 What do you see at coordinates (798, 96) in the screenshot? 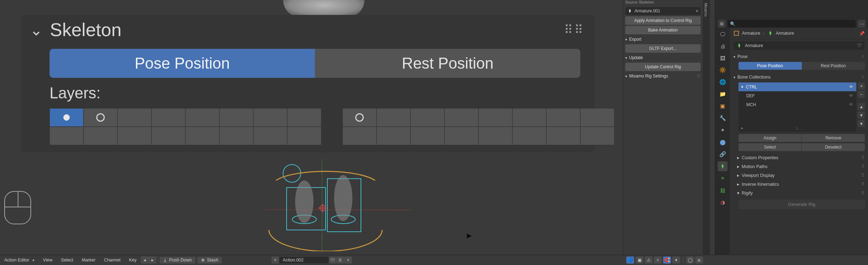
I see `bone-collection-item: DEF 👁` at bounding box center [798, 96].